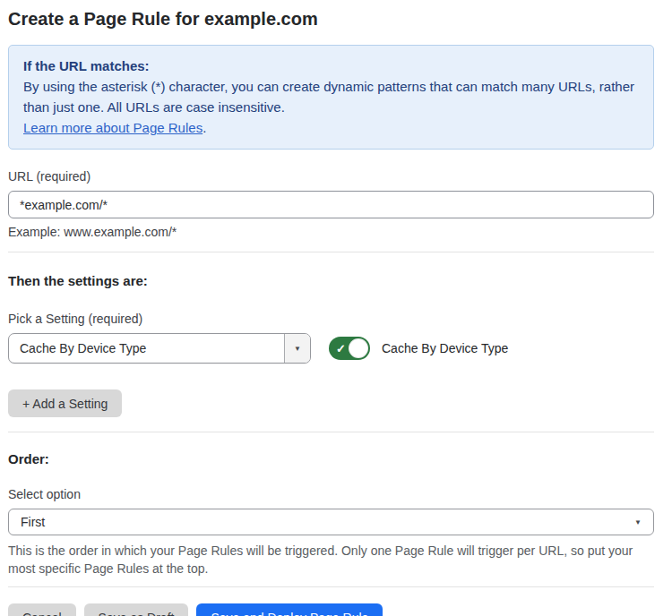  What do you see at coordinates (204, 127) in the screenshot?
I see `link-period: .` at bounding box center [204, 127].